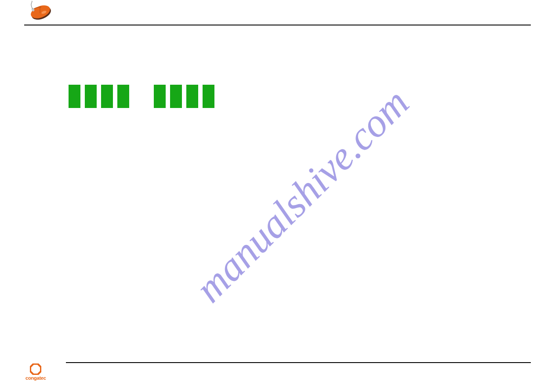  I want to click on congatec-logo: congatec, so click(36, 372).